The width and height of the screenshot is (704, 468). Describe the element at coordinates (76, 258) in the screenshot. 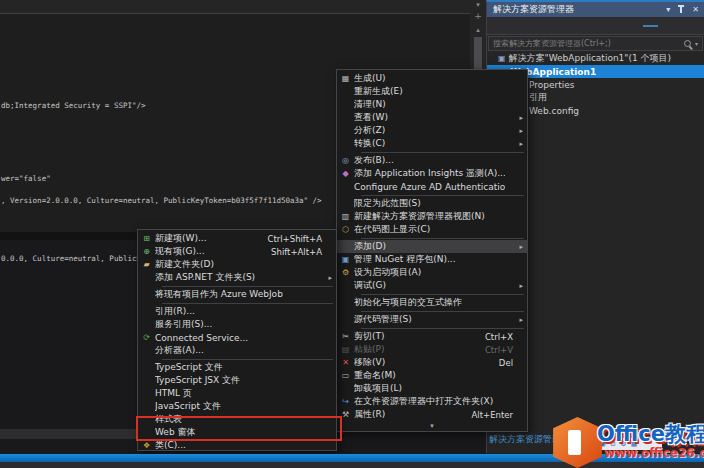

I see `code-line: 0.0.0, Culture=neutral, PublicKey` at that location.